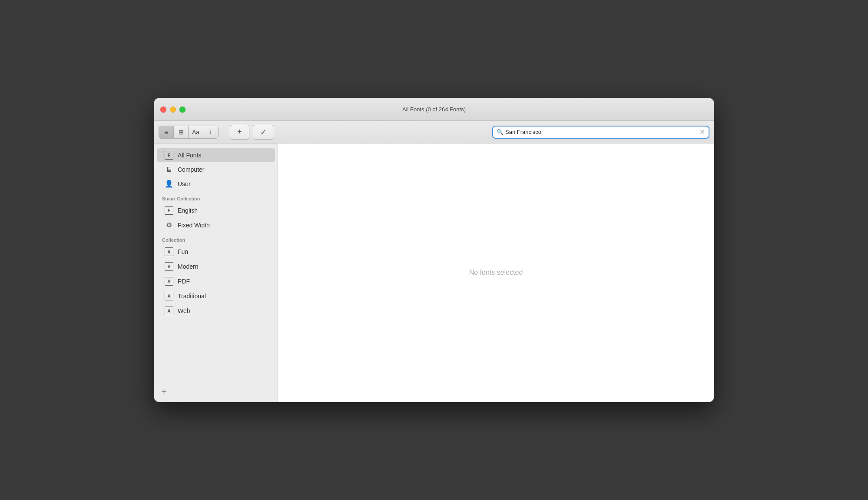 The width and height of the screenshot is (868, 500). I want to click on collection-web-icon: A, so click(169, 311).